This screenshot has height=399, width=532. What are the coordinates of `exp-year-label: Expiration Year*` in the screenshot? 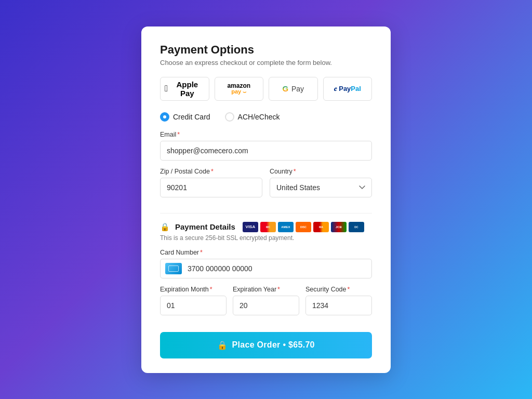 It's located at (266, 289).